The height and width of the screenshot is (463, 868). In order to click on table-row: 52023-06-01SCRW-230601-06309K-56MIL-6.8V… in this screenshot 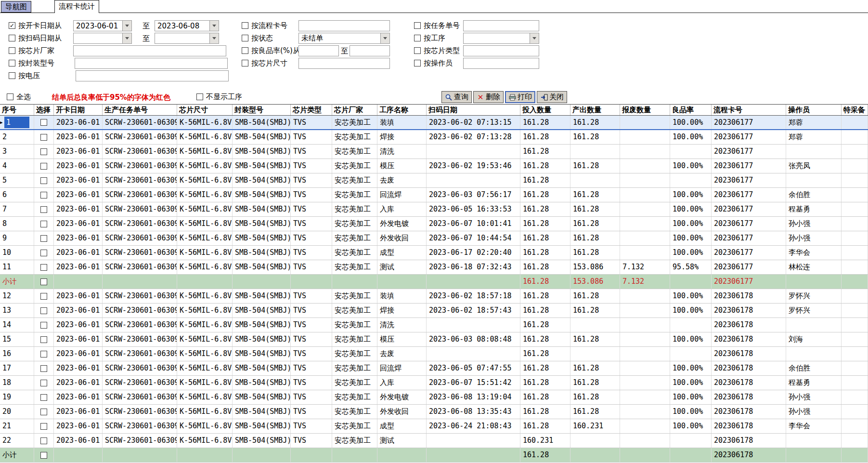, I will do `click(434, 181)`.